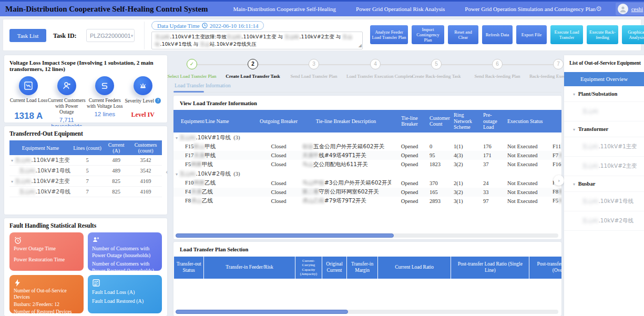  Describe the element at coordinates (125, 251) in the screenshot. I see `customers-outage-restored-card: Number of Customers with Power Outage (h…` at that location.